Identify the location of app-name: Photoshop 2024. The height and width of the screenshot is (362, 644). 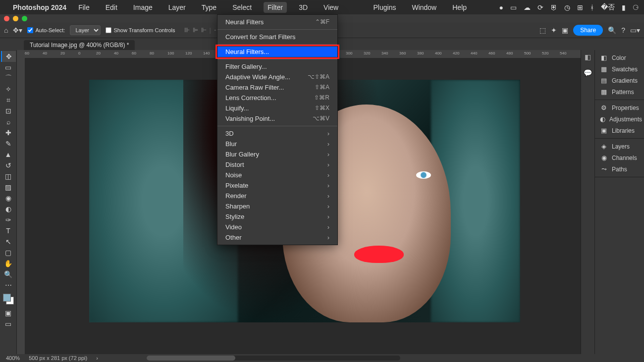
(40, 7).